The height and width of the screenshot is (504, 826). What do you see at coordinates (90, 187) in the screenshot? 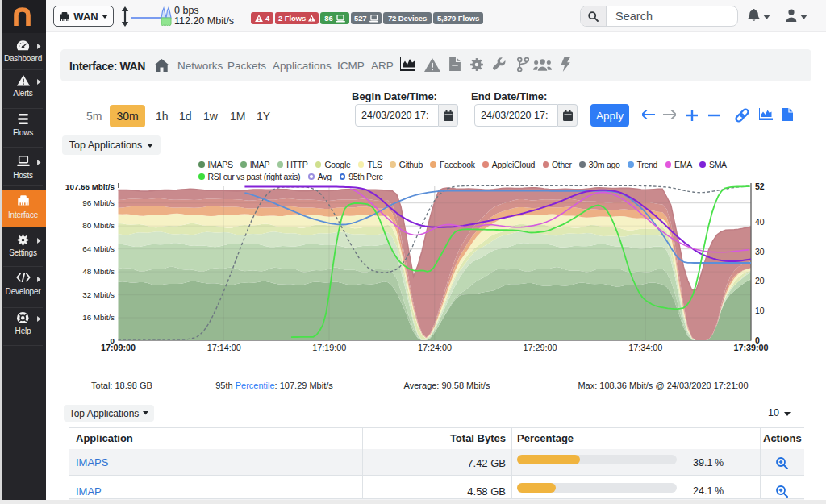
I see `svg-text: 107.66 Mbit/s` at bounding box center [90, 187].